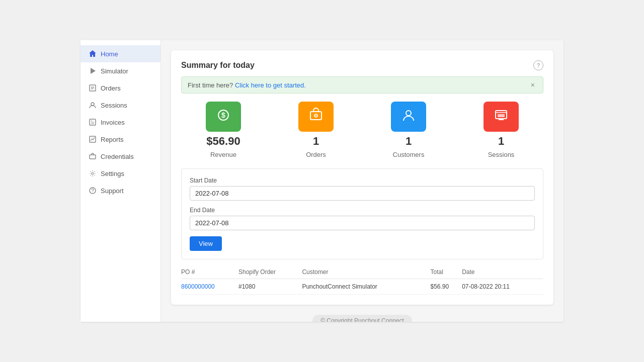 This screenshot has width=644, height=362. I want to click on orders-icon-box, so click(316, 117).